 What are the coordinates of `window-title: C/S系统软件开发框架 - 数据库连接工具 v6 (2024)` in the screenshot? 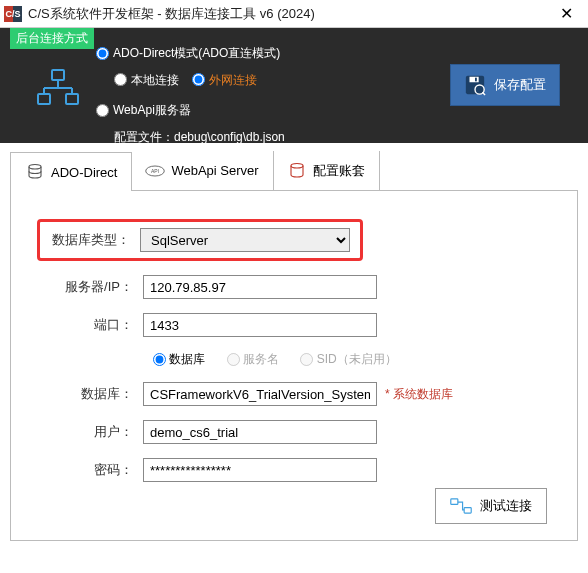 It's located at (288, 14).